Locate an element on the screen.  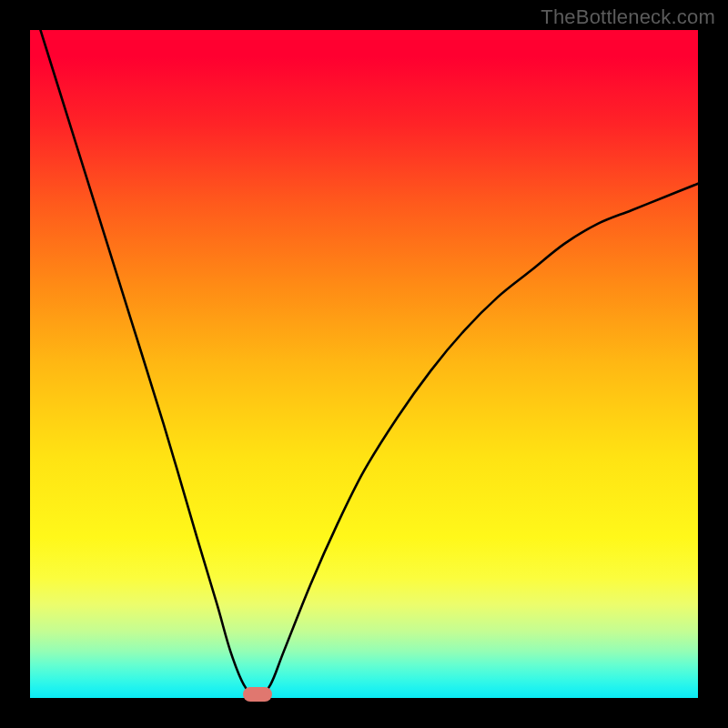
watermark-text: TheBottleneck.com is located at coordinates (628, 17).